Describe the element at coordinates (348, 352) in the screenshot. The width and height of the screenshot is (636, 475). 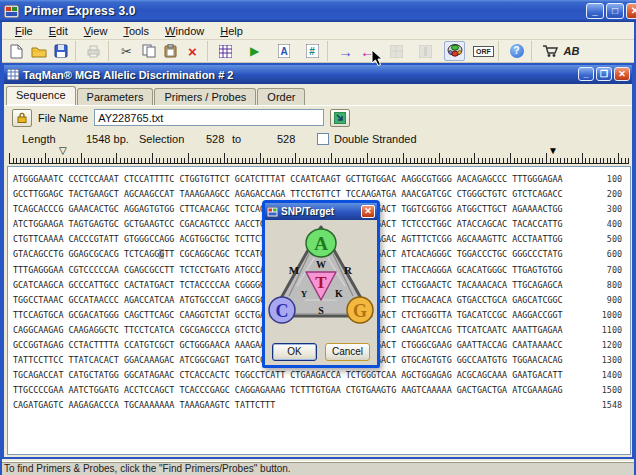
I see `cancel-button: Cancel` at that location.